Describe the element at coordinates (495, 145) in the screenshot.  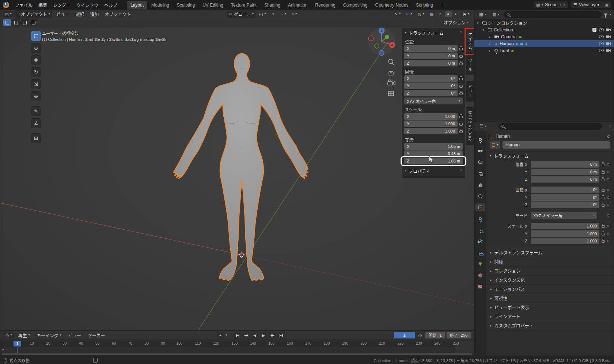
I see `object-type-dropdown: ▾` at that location.